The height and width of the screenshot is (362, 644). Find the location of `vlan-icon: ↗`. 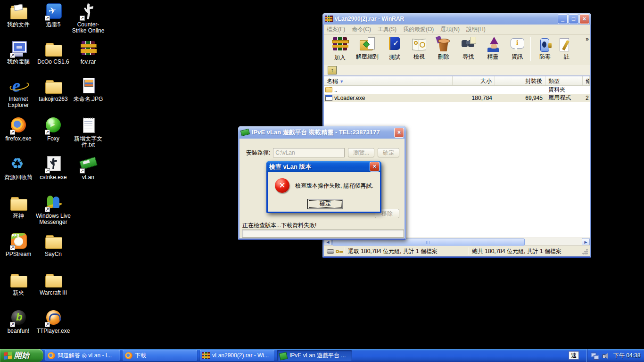

vlan-icon: ↗ is located at coordinates (88, 164).